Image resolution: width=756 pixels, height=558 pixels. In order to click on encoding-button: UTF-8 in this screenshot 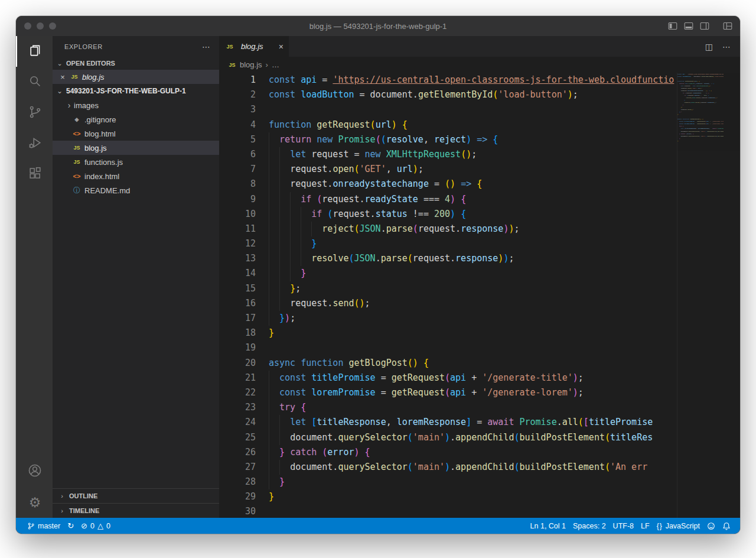, I will do `click(624, 526)`.